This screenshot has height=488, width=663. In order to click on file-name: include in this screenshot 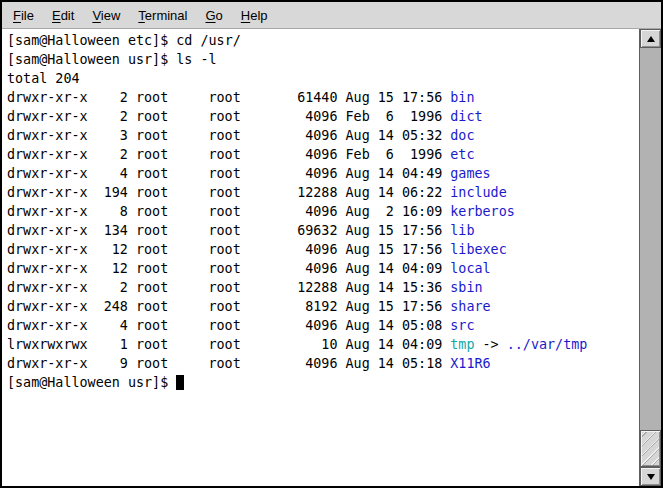, I will do `click(478, 192)`.